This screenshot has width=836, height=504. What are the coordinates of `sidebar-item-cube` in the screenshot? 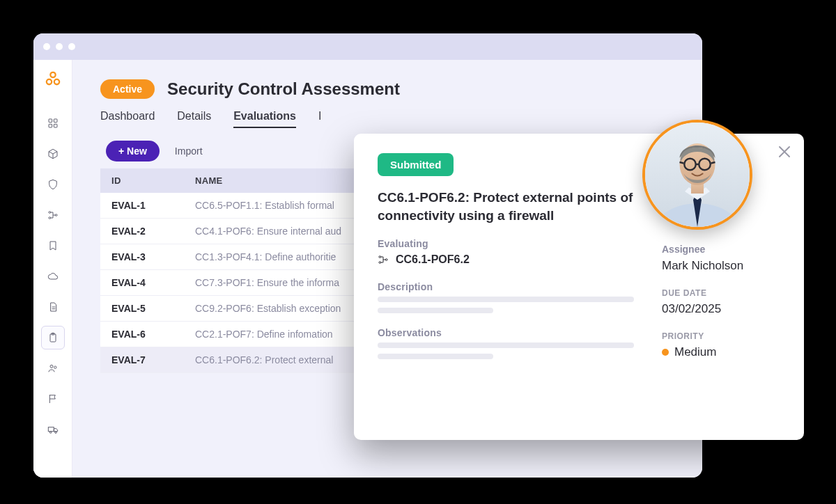 It's located at (53, 154).